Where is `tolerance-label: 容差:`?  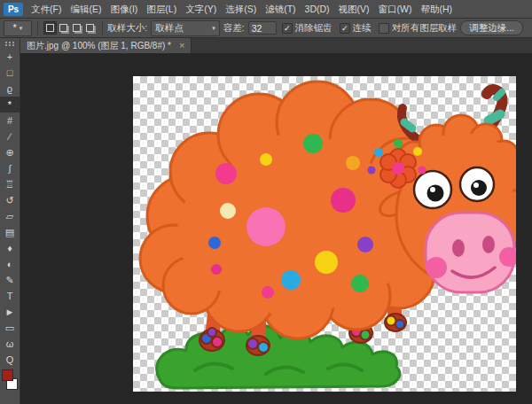 tolerance-label: 容差: is located at coordinates (234, 28).